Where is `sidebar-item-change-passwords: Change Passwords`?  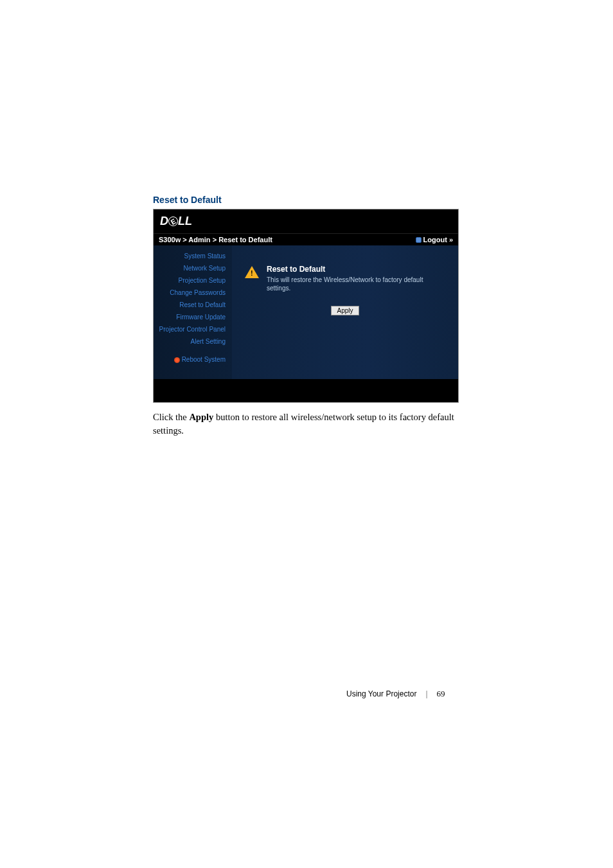 sidebar-item-change-passwords: Change Passwords is located at coordinates (198, 293).